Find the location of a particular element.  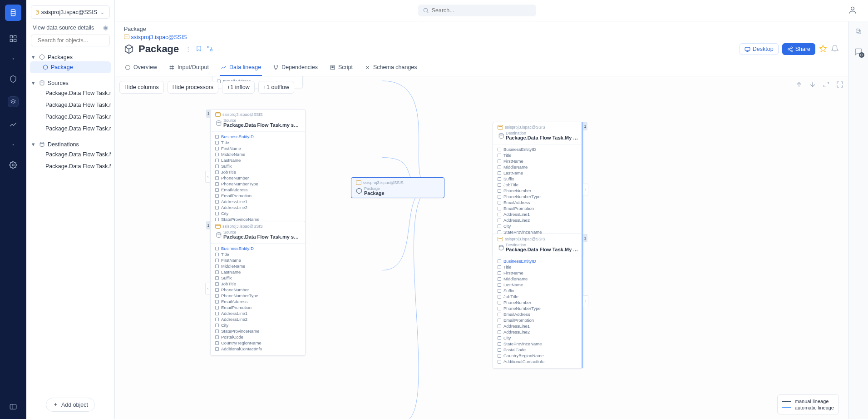

tree-group-destinations: ▾Destinations is located at coordinates (70, 145).